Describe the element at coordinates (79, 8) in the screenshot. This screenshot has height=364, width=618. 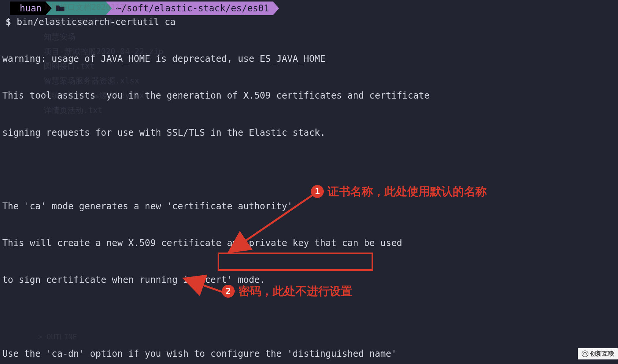
I see `prompt-folder-seg` at that location.